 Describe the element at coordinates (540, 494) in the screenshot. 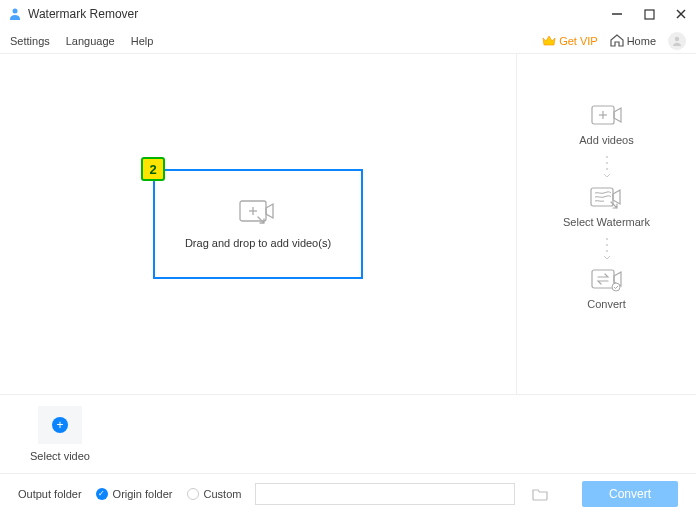

I see `browse-folder-button` at that location.